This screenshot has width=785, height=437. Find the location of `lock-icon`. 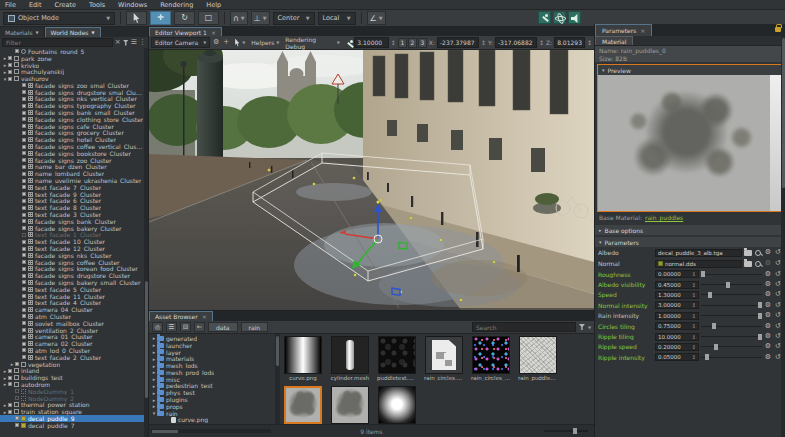

lock-icon is located at coordinates (778, 30).